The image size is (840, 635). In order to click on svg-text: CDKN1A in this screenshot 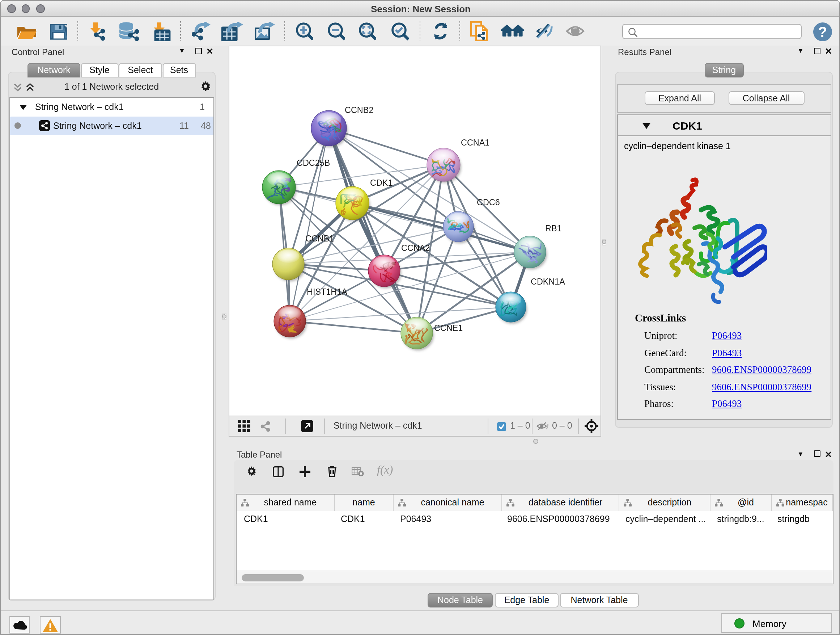, I will do `click(548, 282)`.